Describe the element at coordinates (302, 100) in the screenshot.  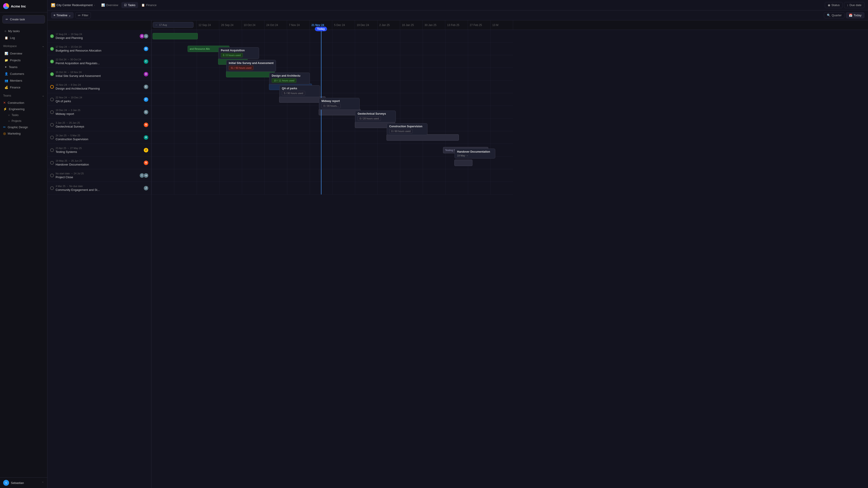
I see `gantt-bar: QA of parks 5 / 90 hours used` at that location.